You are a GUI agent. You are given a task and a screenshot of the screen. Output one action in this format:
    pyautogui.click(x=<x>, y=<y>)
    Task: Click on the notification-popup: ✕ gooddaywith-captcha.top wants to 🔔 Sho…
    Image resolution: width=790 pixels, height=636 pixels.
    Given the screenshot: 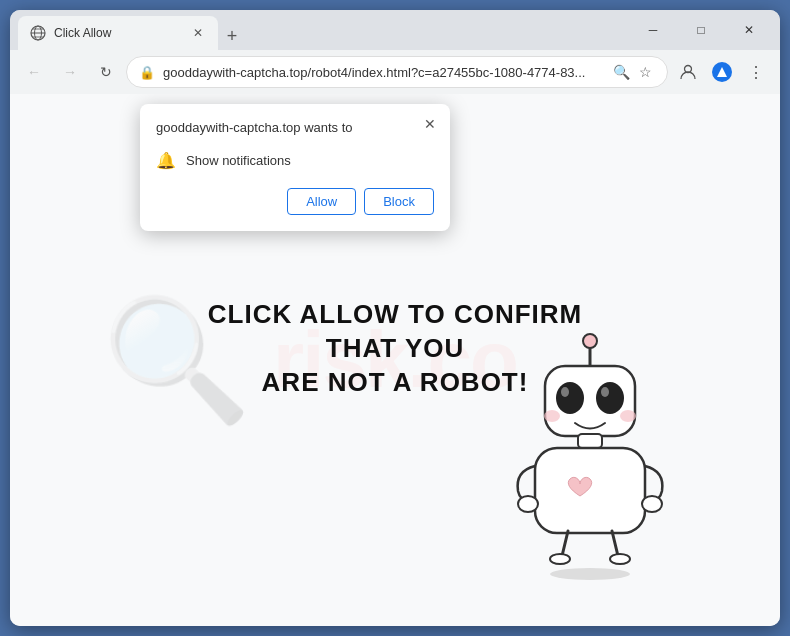 What is the action you would take?
    pyautogui.click(x=295, y=168)
    